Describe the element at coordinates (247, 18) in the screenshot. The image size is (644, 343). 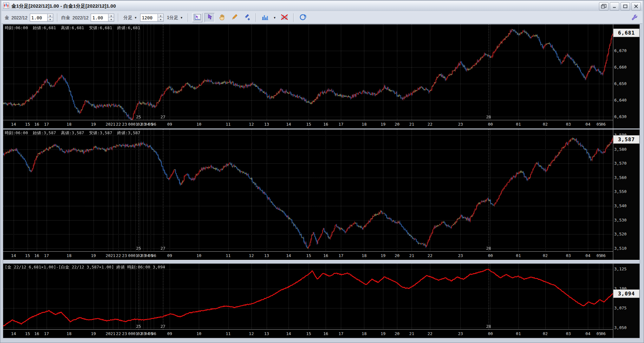
I see `marker-move-button` at that location.